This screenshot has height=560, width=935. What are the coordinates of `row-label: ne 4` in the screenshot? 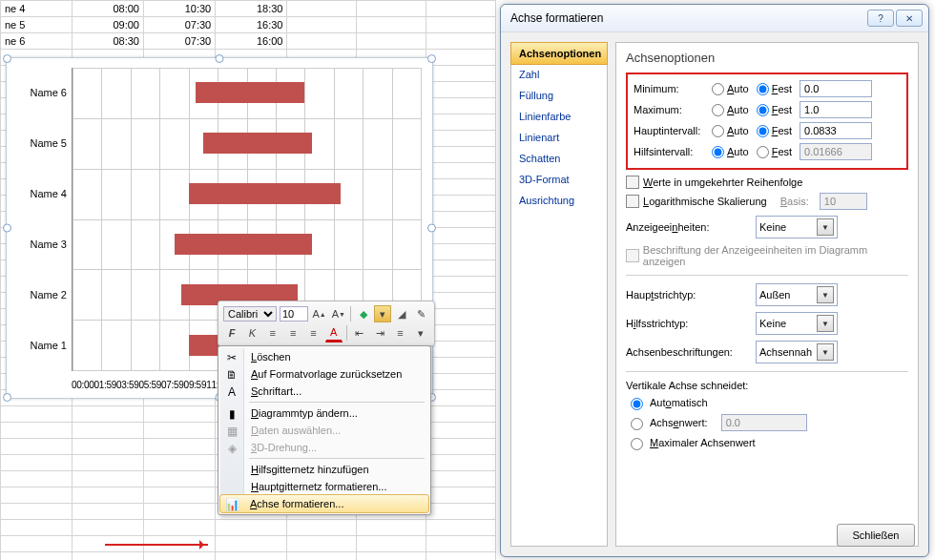 It's located at (36, 10).